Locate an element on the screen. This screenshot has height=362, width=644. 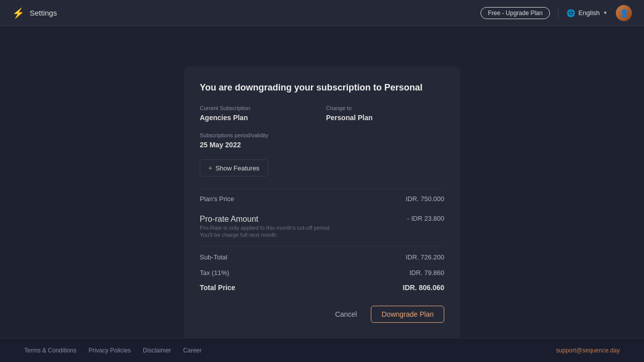
cancel-button: Cancel is located at coordinates (346, 314).